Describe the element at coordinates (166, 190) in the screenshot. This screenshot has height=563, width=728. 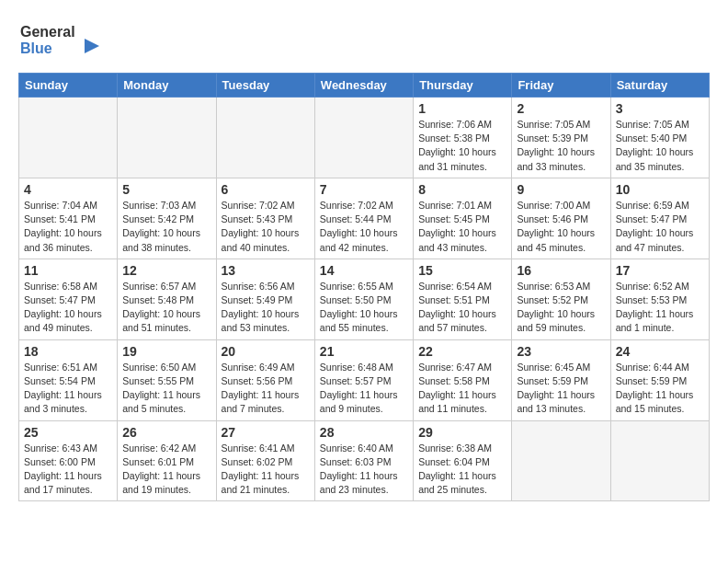
I see `day-number: 5` at that location.